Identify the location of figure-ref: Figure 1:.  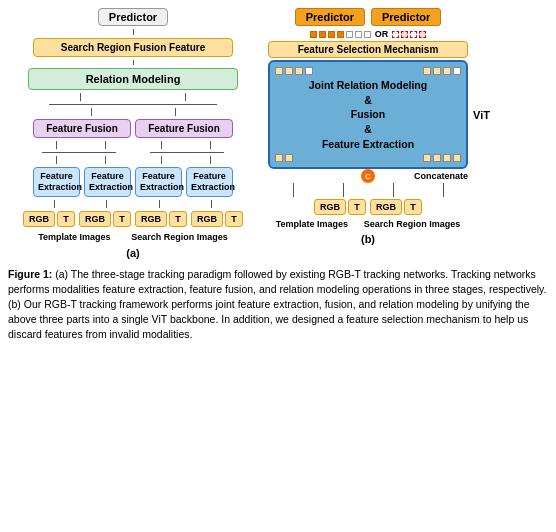
(30, 274).